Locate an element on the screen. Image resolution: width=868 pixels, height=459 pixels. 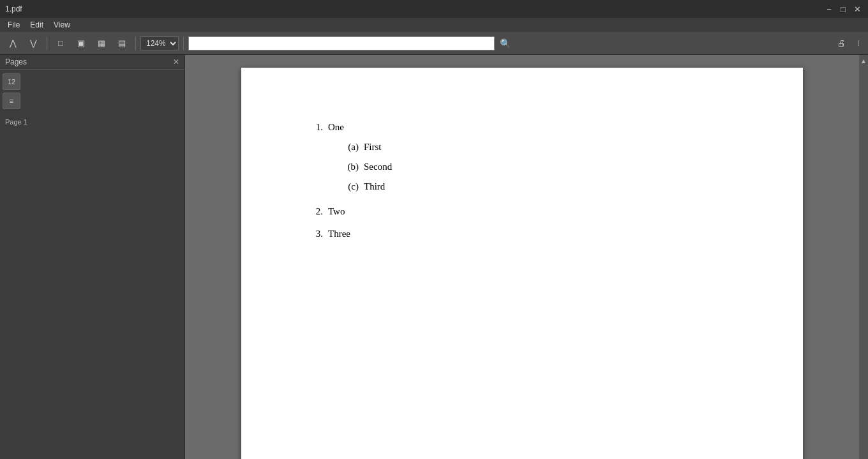
pdf-content: 1. One (a) First (b) Second is located at coordinates (522, 181).